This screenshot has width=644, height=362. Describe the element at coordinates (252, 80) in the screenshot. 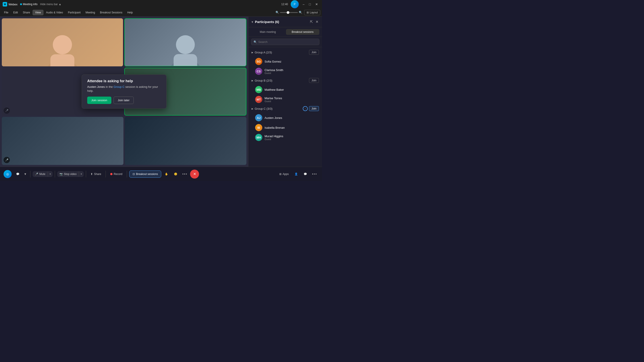

I see `group-b-chevron: ▶` at that location.